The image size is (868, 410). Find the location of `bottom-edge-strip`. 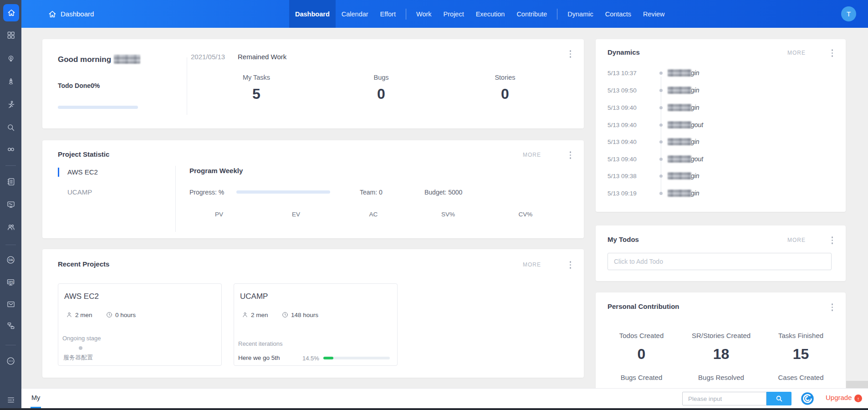

bottom-edge-strip is located at coordinates (434, 409).